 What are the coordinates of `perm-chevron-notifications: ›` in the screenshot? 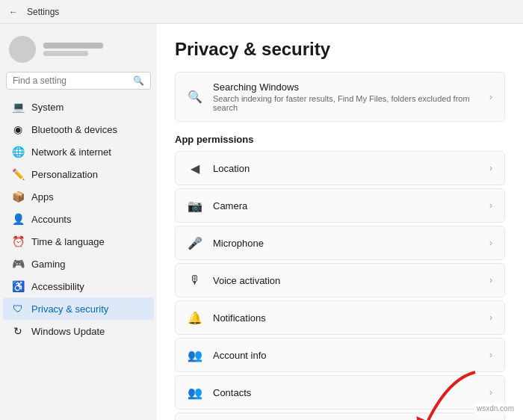 It's located at (491, 318).